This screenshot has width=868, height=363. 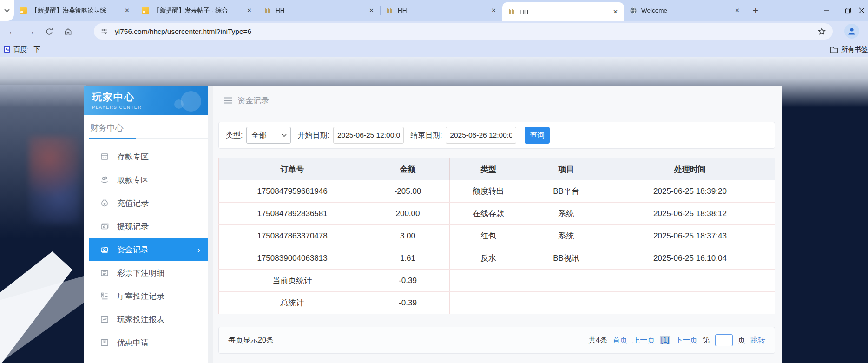 What do you see at coordinates (145, 11) in the screenshot?
I see `forum-favicon` at bounding box center [145, 11].